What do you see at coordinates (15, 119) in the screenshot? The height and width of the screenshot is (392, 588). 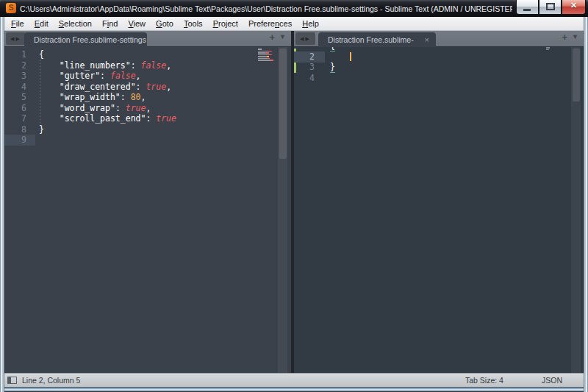 I see `line-number: 7` at bounding box center [15, 119].